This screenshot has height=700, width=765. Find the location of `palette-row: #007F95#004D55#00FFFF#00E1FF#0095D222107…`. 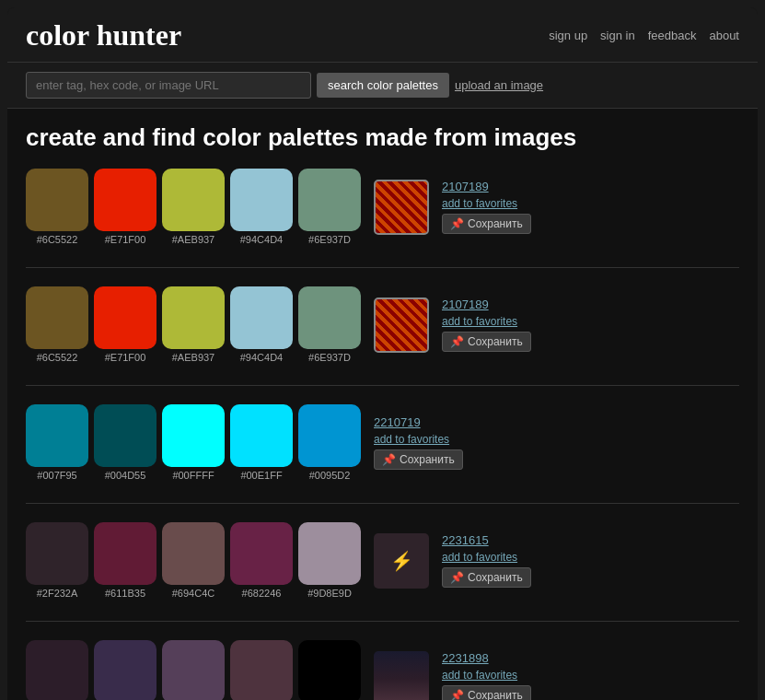

palette-row: #007F95#004D55#00FFFF#00E1FF#0095D222107… is located at coordinates (383, 442).